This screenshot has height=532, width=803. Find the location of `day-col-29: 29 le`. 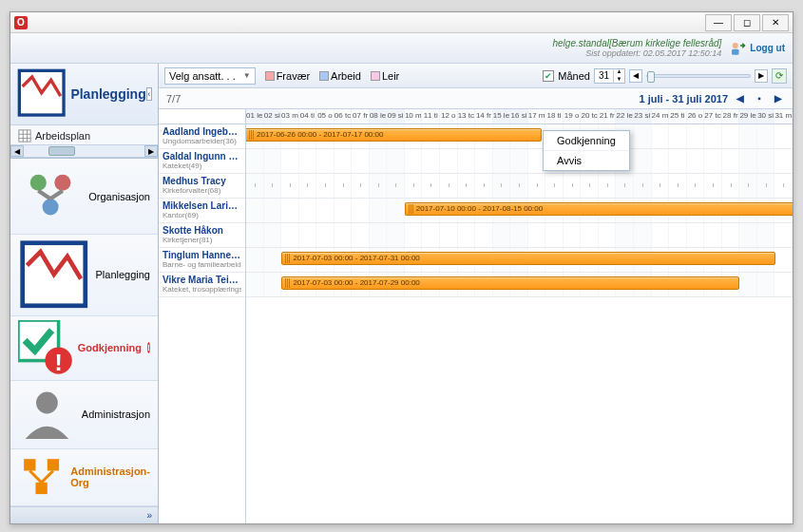

day-col-29: 29 le is located at coordinates (749, 116).